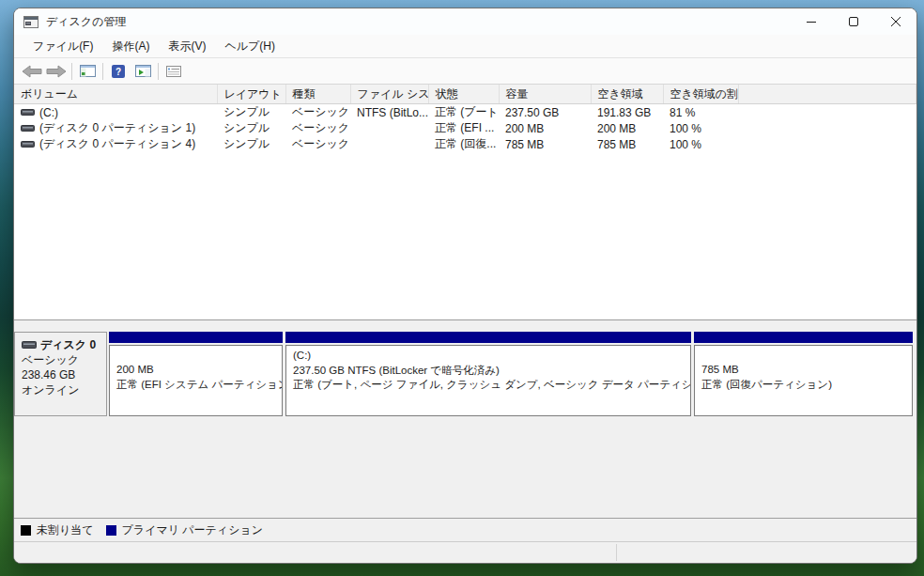 The height and width of the screenshot is (576, 924). What do you see at coordinates (545, 128) in the screenshot?
I see `volume-capacity: 200 MB` at bounding box center [545, 128].